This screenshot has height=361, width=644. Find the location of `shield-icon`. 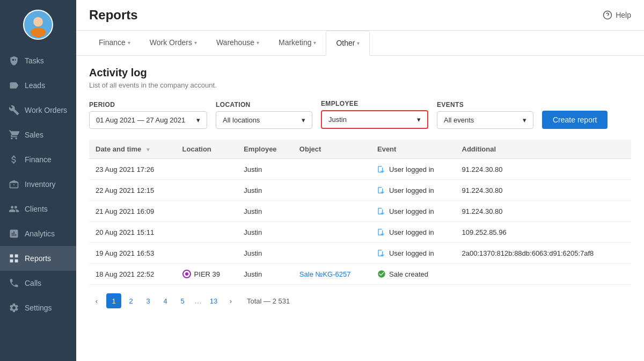

shield-icon is located at coordinates (14, 61).